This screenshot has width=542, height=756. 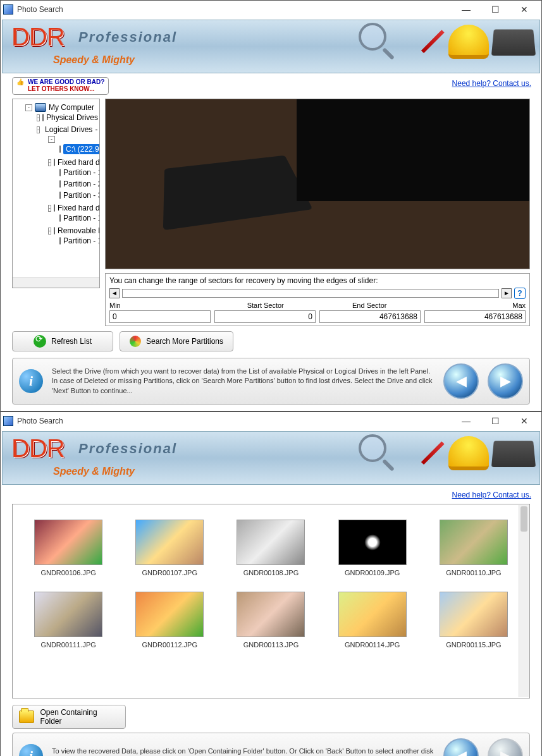 What do you see at coordinates (474, 573) in the screenshot?
I see `file-label: GNDR00110.JPG` at bounding box center [474, 573].